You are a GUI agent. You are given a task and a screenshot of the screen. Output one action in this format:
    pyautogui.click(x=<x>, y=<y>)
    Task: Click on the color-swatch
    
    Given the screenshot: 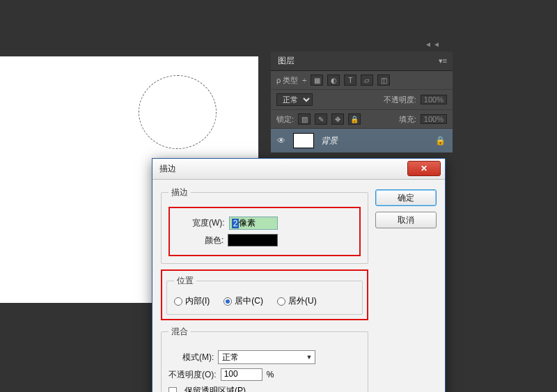 What is the action you would take?
    pyautogui.click(x=253, y=240)
    